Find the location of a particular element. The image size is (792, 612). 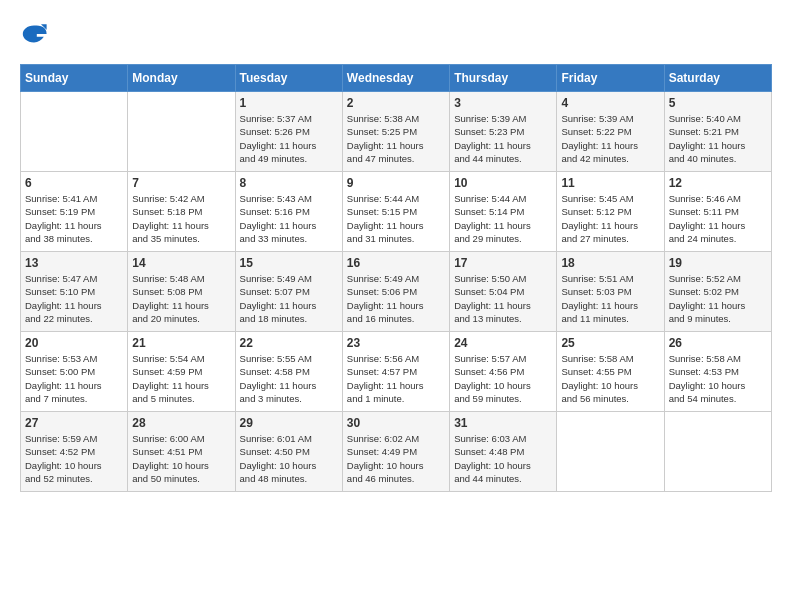

day-info: Sunrise: 6:03 AM Sunset: 4:48 PM Dayligh… is located at coordinates (503, 458).